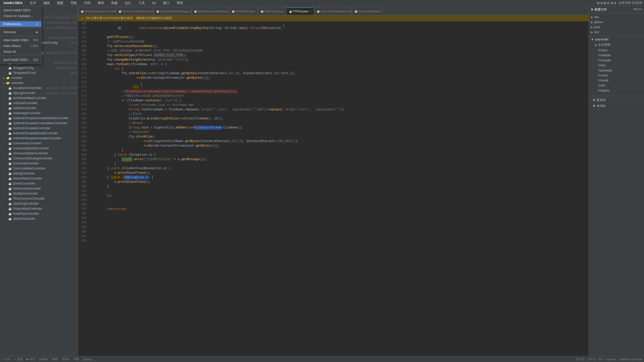 Image resolution: width=644 pixels, height=362 pixels. I want to click on tree-item-projectmain: ☕ ProjectMainController, so click(39, 209).